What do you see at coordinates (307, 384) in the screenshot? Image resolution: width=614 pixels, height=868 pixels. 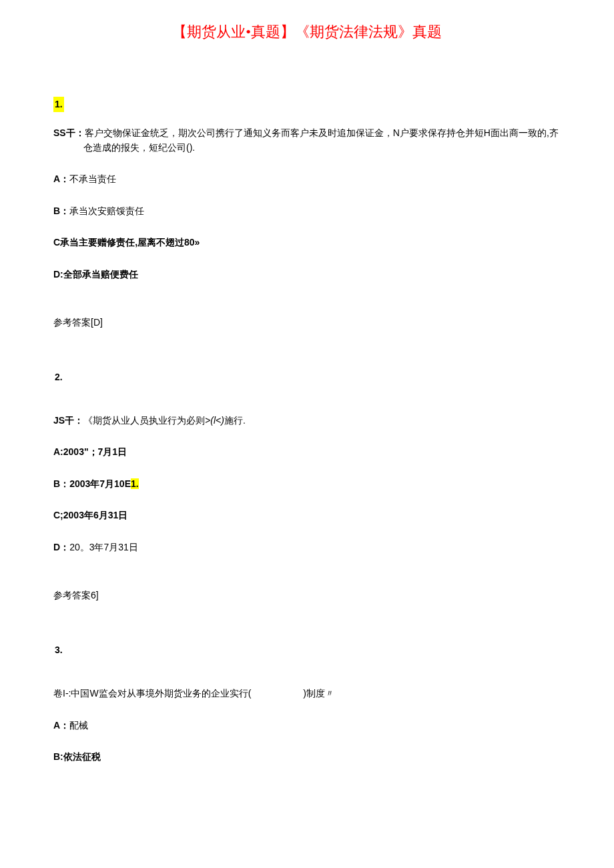 I see `question-number: 2.` at bounding box center [307, 384].